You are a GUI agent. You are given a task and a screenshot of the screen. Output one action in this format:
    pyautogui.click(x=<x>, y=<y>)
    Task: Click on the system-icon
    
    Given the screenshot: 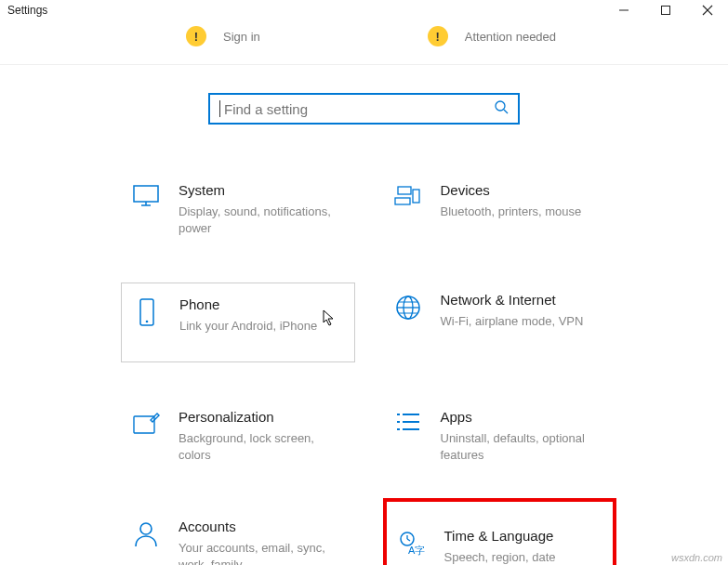 What is the action you would take?
    pyautogui.click(x=146, y=195)
    